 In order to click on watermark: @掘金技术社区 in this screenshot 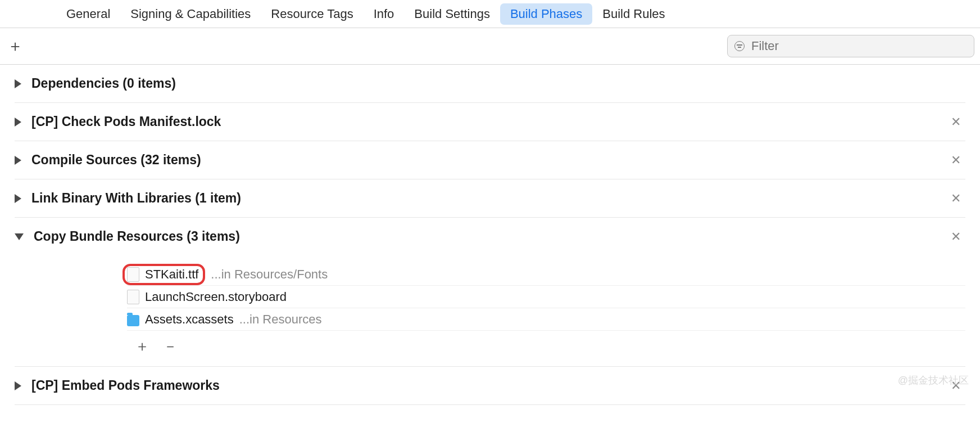, I will do `click(933, 380)`.